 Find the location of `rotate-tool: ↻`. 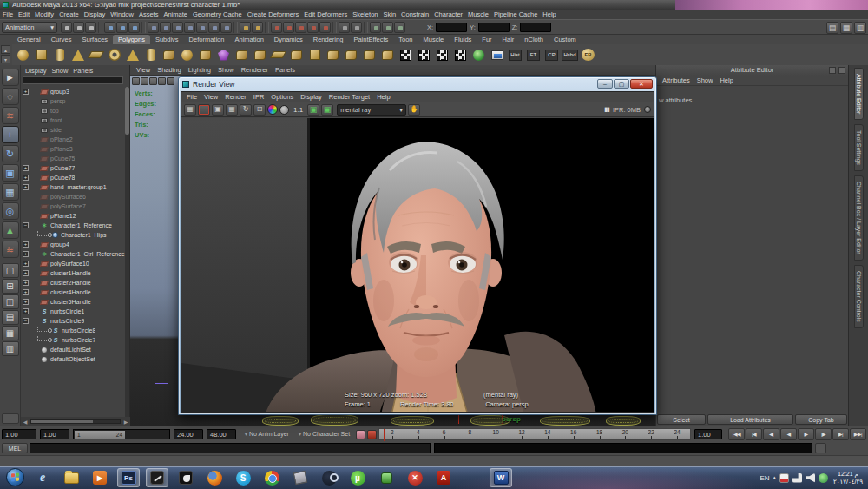

rotate-tool: ↻ is located at coordinates (10, 154).